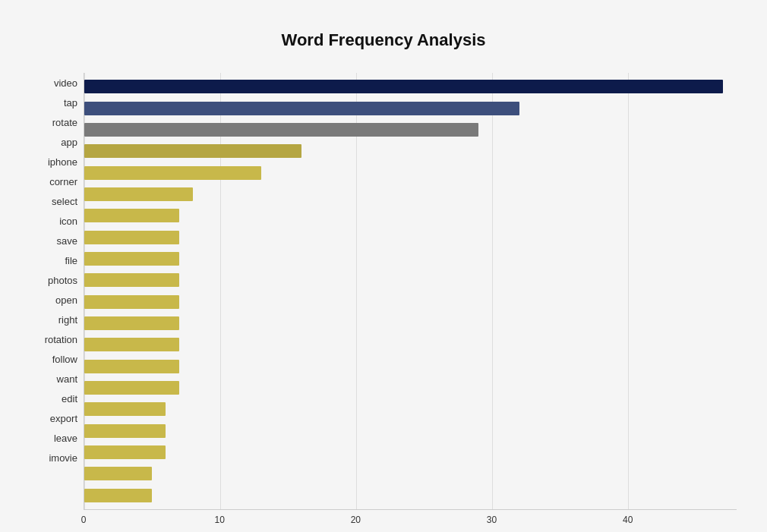 The width and height of the screenshot is (767, 532). Describe the element at coordinates (65, 201) in the screenshot. I see `y-label: select` at that location.